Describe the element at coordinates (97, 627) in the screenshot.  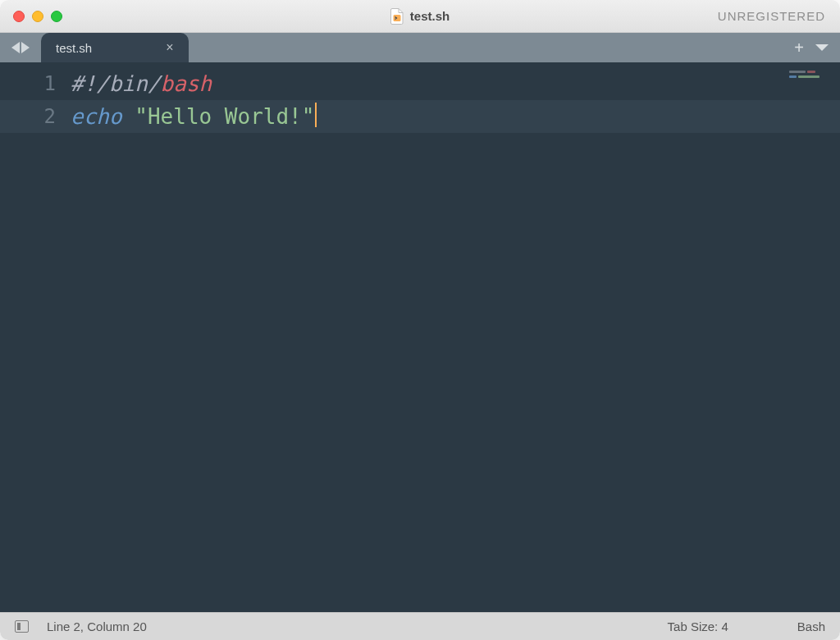
I see `cursor-position-label: Line 2, Column 20` at that location.